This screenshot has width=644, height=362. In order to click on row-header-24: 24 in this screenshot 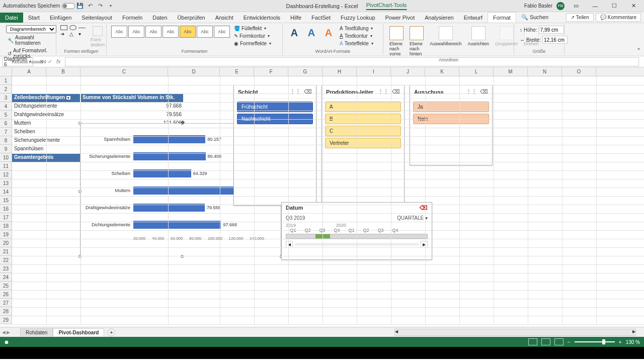, I will do `click(6, 278)`.